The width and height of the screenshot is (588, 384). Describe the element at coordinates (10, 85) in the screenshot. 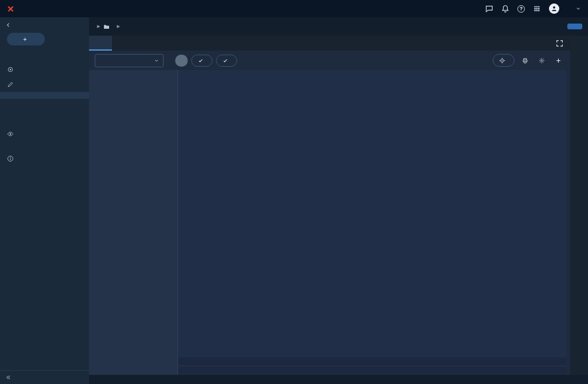

I see `pencil-icon` at that location.